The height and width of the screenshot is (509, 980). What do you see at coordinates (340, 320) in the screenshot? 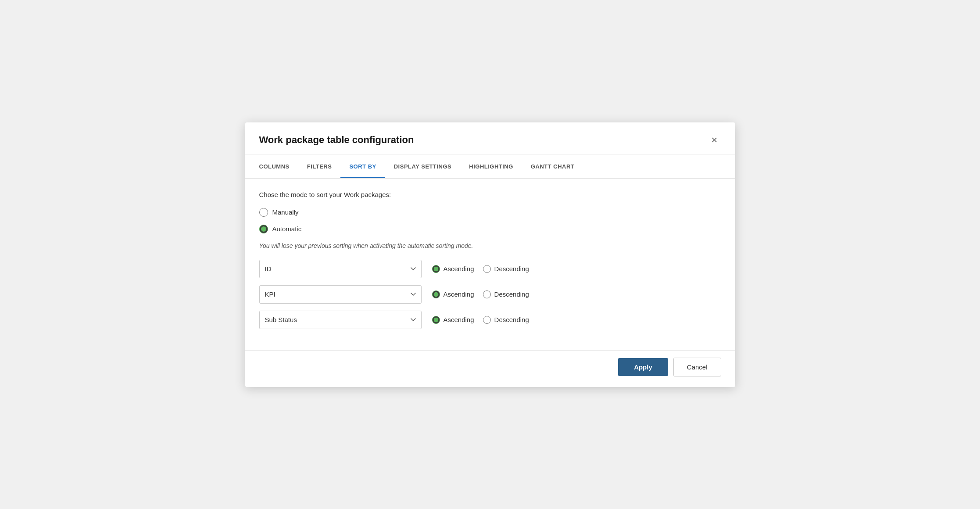
I see `sort-select-3: ID KPI Sub Status Type Status Assignee` at bounding box center [340, 320].